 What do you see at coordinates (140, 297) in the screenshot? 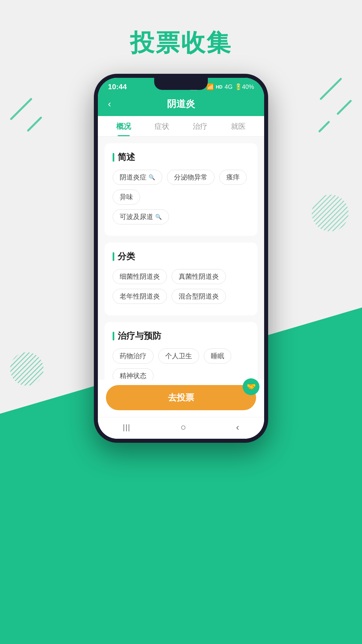
I see `tag-label: 老年性阴道炎` at bounding box center [140, 297].